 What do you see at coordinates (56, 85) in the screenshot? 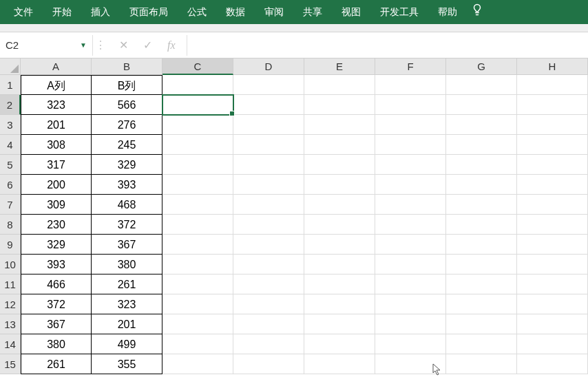
I see `cell-A1: A列` at bounding box center [56, 85].